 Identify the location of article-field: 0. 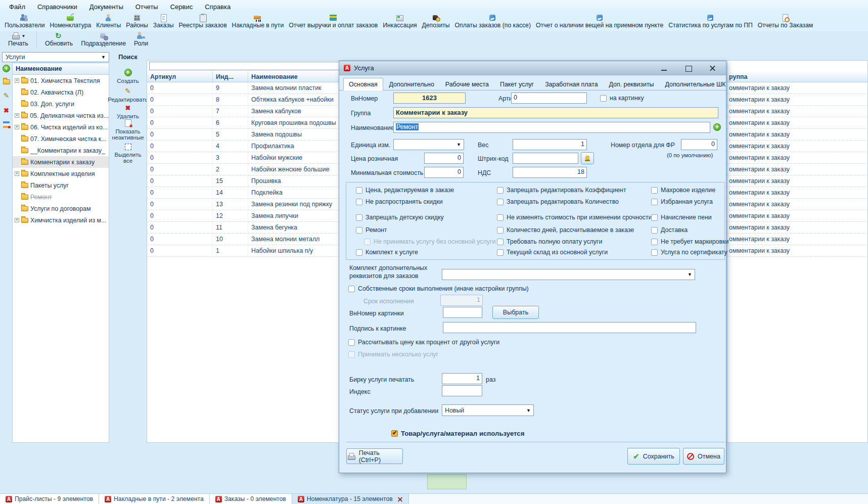
(549, 98).